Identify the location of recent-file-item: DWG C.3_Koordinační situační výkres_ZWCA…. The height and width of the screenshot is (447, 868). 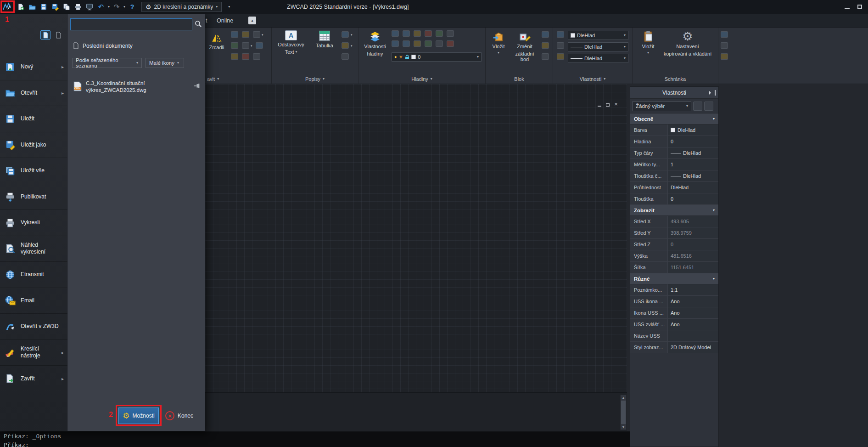
(137, 88).